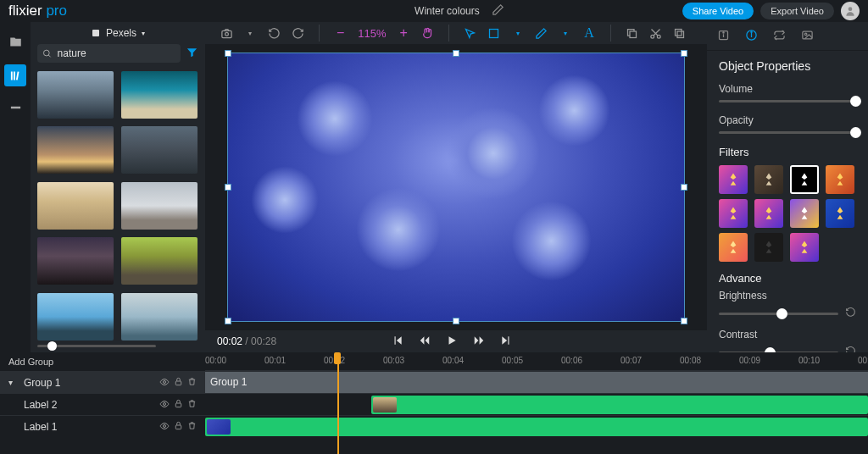  What do you see at coordinates (338, 403) in the screenshot?
I see `playhead` at bounding box center [338, 403].